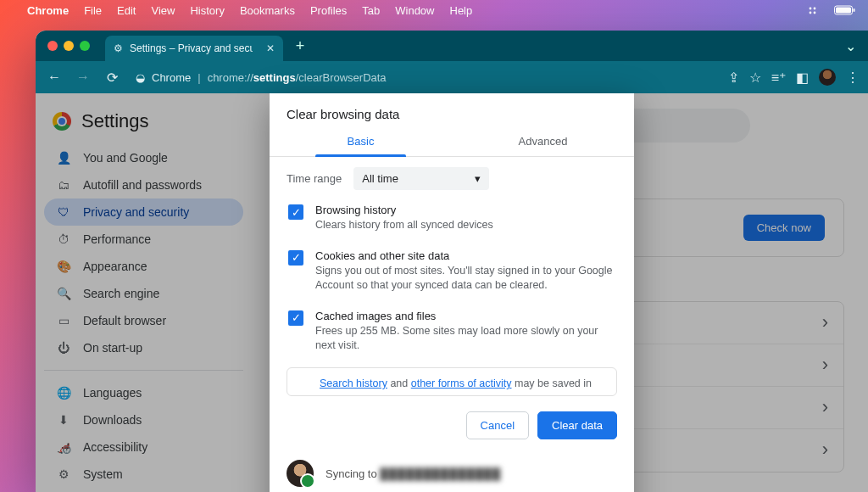 This screenshot has width=868, height=492. I want to click on option-cookies: ✓ Cookies and other site data Signs you …, so click(452, 271).